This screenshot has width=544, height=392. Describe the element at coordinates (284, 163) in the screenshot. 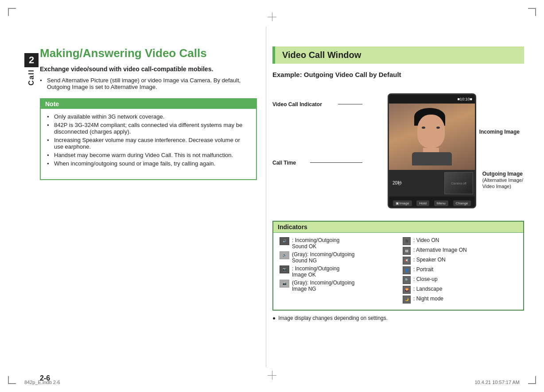

I see `label-call-time: Call Time` at that location.